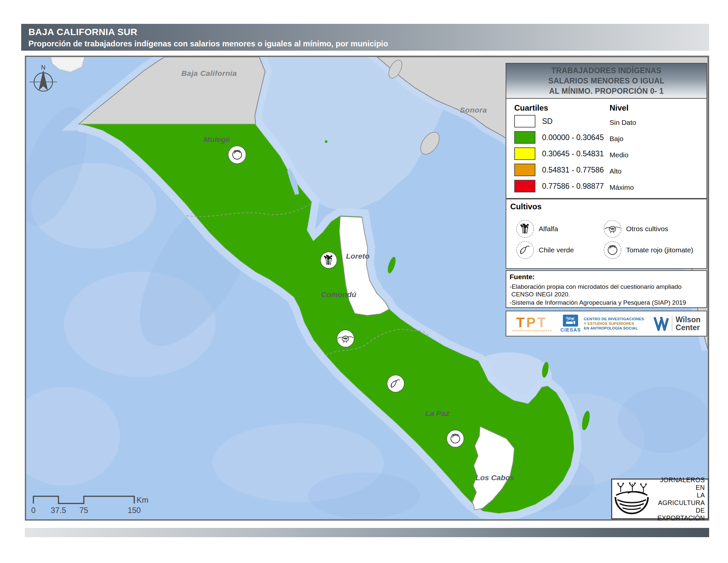  Describe the element at coordinates (84, 510) in the screenshot. I see `scale-tick: 75` at that location.